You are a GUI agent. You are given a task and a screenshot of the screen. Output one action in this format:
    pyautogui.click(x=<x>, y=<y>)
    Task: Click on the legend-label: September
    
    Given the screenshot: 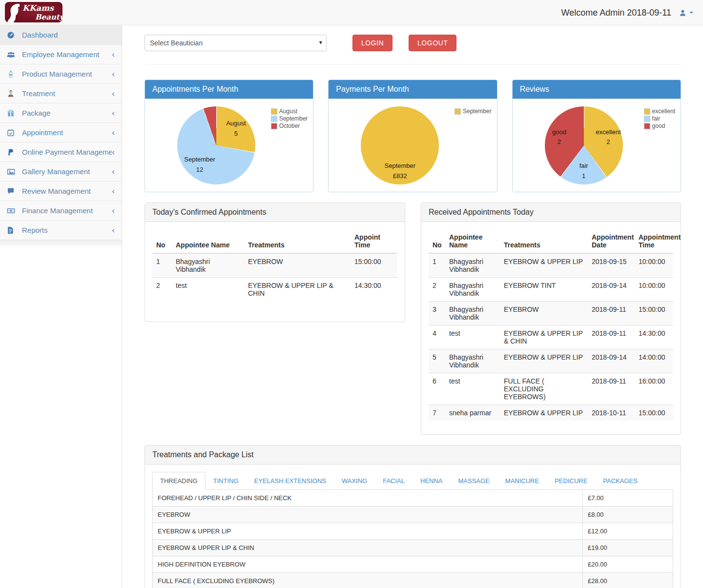 What is the action you would take?
    pyautogui.click(x=294, y=119)
    